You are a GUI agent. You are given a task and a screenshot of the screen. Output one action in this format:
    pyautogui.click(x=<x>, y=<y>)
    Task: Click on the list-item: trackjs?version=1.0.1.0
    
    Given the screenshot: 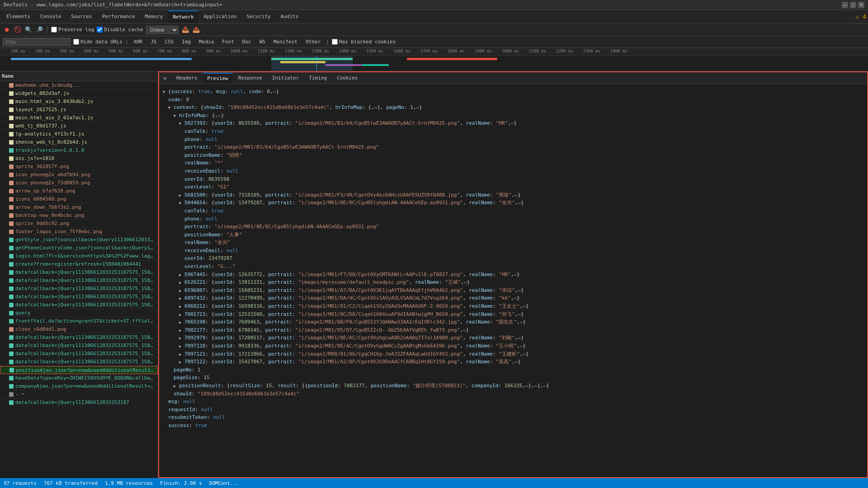 What is the action you would take?
    pyautogui.click(x=79, y=150)
    